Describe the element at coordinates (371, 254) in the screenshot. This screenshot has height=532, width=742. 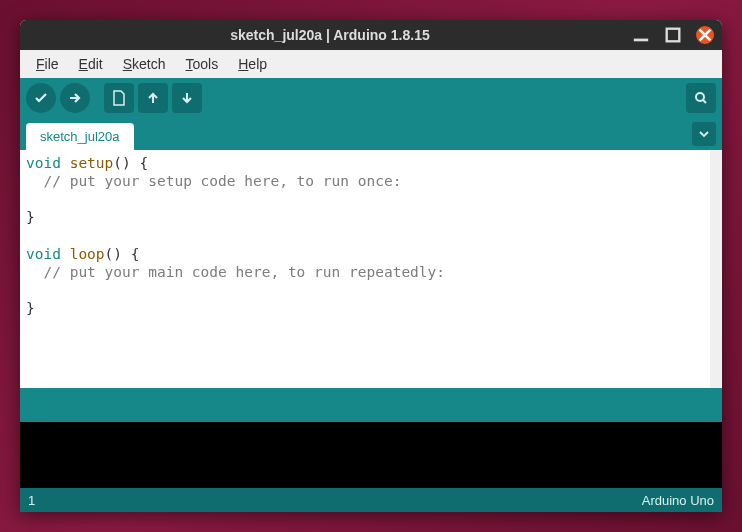
I see `code-line: void loop() {` at that location.